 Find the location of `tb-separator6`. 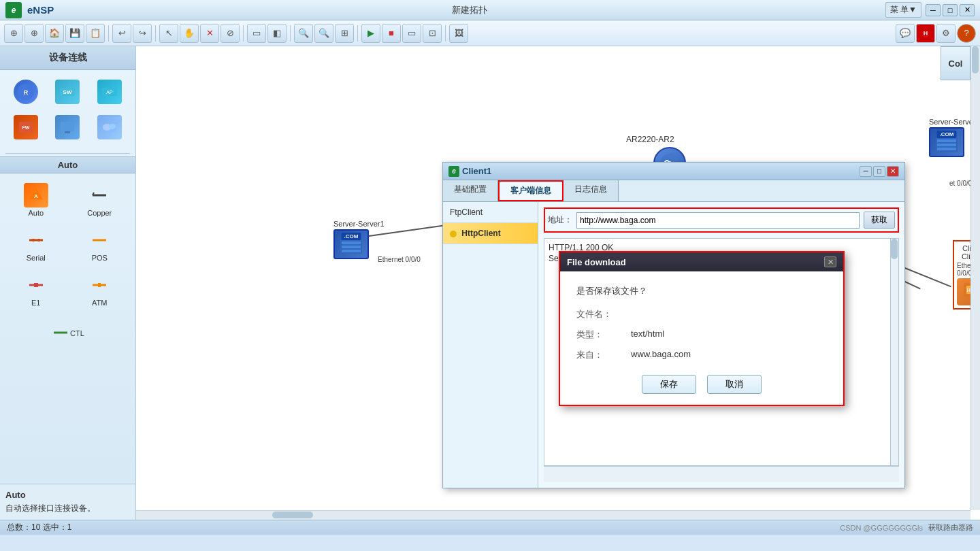

tb-separator6 is located at coordinates (445, 33).